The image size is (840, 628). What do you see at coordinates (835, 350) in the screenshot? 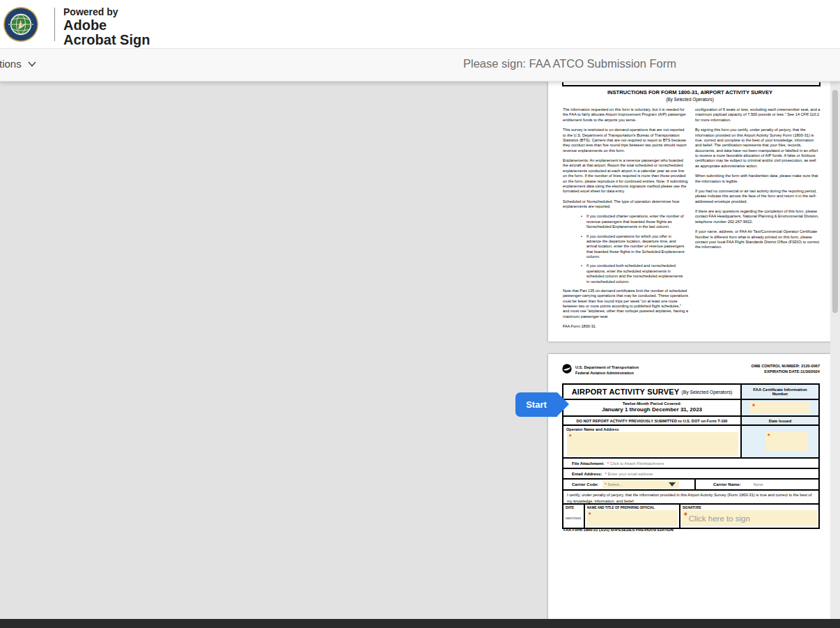
I see `vertical-scrollbar` at bounding box center [835, 350].